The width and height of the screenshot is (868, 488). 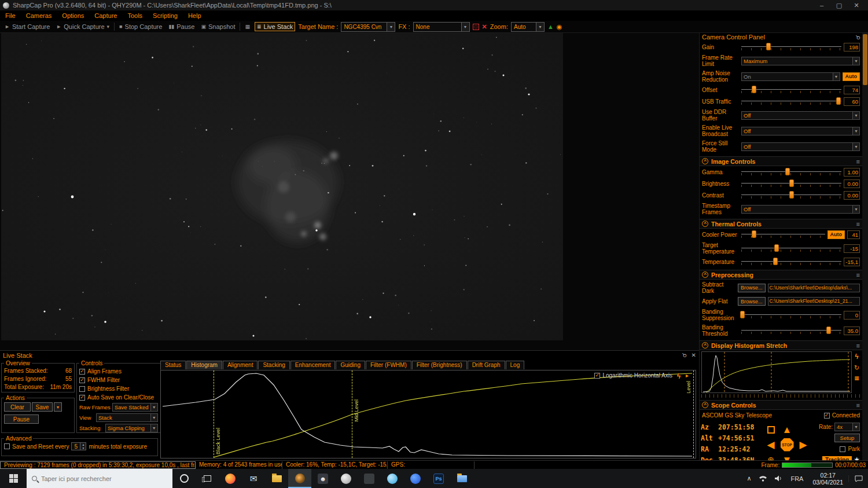 What do you see at coordinates (100, 478) in the screenshot?
I see `taskbar-search` at bounding box center [100, 478].